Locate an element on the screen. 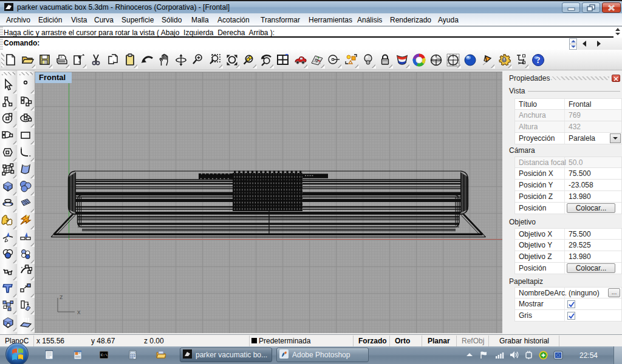  svg-text: C:\ is located at coordinates (104, 356).